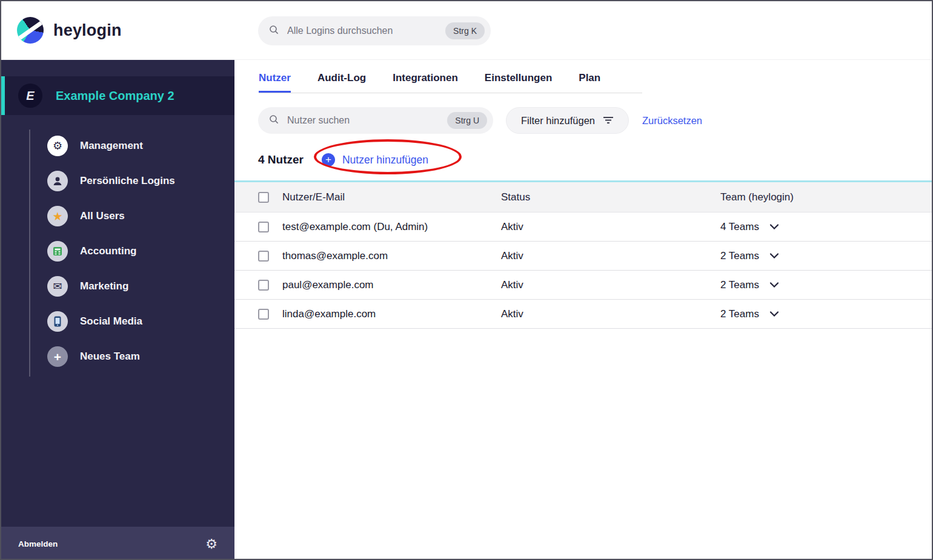 The height and width of the screenshot is (560, 933). I want to click on filter-icon, so click(608, 121).